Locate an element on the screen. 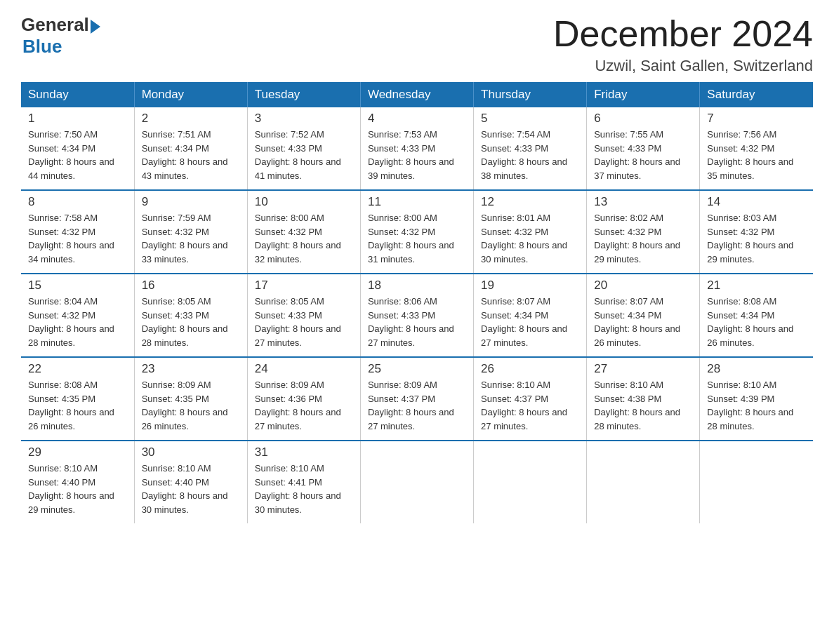  day-number: 7 is located at coordinates (757, 119).